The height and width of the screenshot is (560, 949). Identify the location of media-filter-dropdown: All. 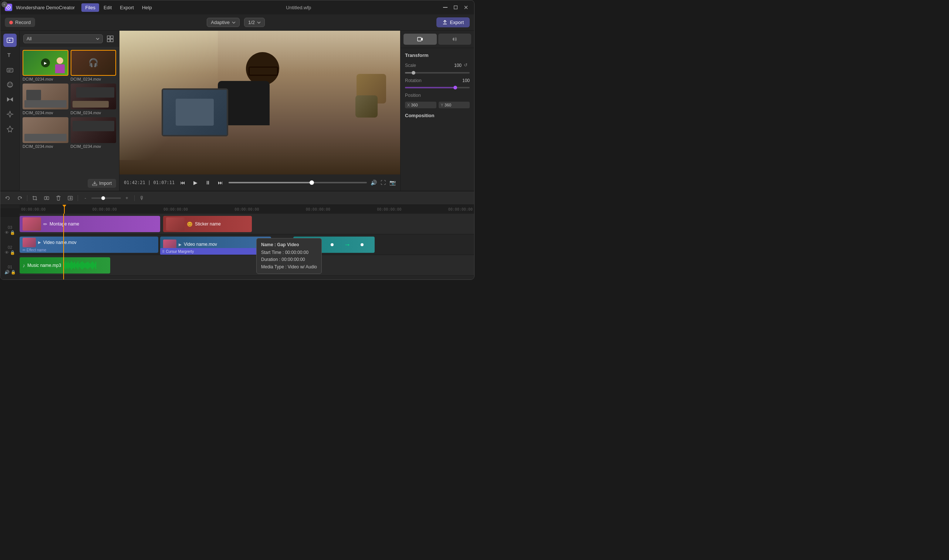
(63, 39).